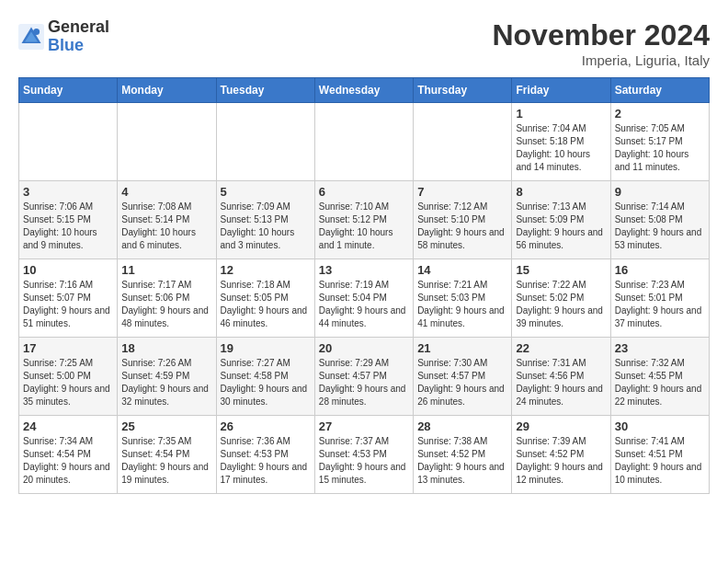 The height and width of the screenshot is (563, 728). Describe the element at coordinates (68, 226) in the screenshot. I see `day-info: Sunrise: 7:06 AMSunset: 5:15 PMDaylight:…` at that location.